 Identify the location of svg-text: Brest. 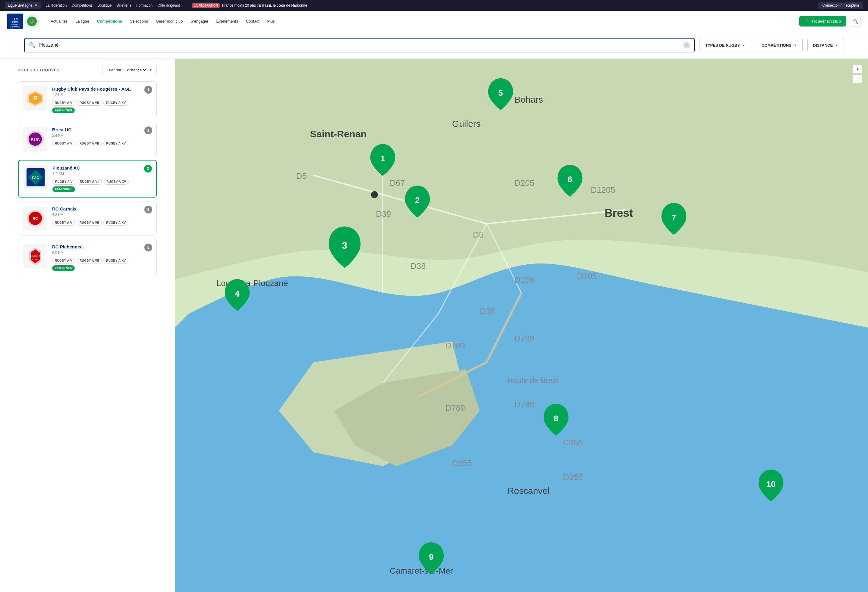
(619, 213).